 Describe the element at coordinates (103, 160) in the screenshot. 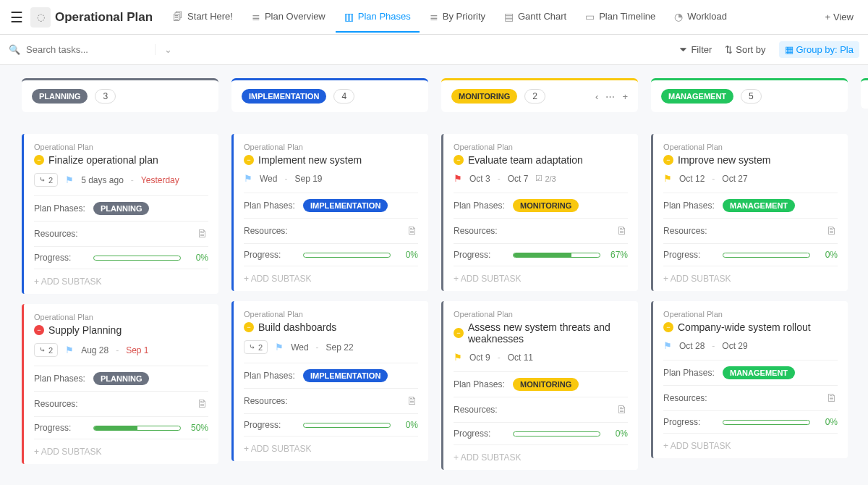

I see `task-title: Finalize operational plan` at that location.